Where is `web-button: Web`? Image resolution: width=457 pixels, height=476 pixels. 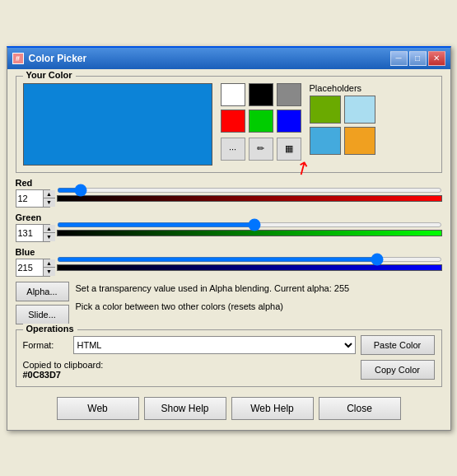 web-button: Web is located at coordinates (98, 408).